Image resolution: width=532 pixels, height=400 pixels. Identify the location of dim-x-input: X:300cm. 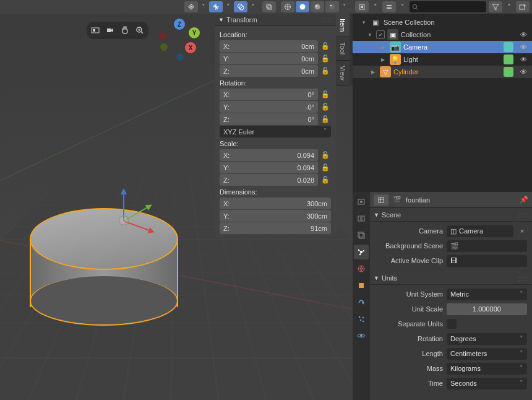
(275, 203).